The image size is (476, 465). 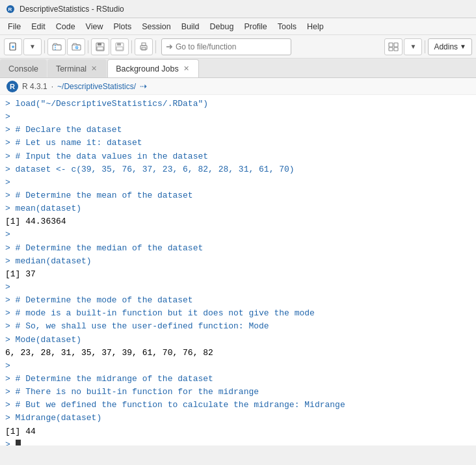 I want to click on console-line-1: > load("~/DescriptiveStatistics/.RData"), so click(x=238, y=104).